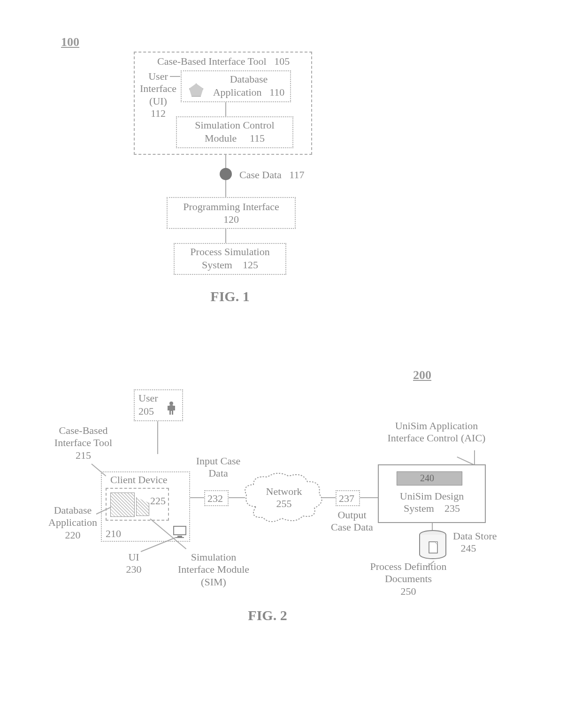  What do you see at coordinates (249, 85) in the screenshot?
I see `fig1-db-app-text: Database Application 110` at bounding box center [249, 85].